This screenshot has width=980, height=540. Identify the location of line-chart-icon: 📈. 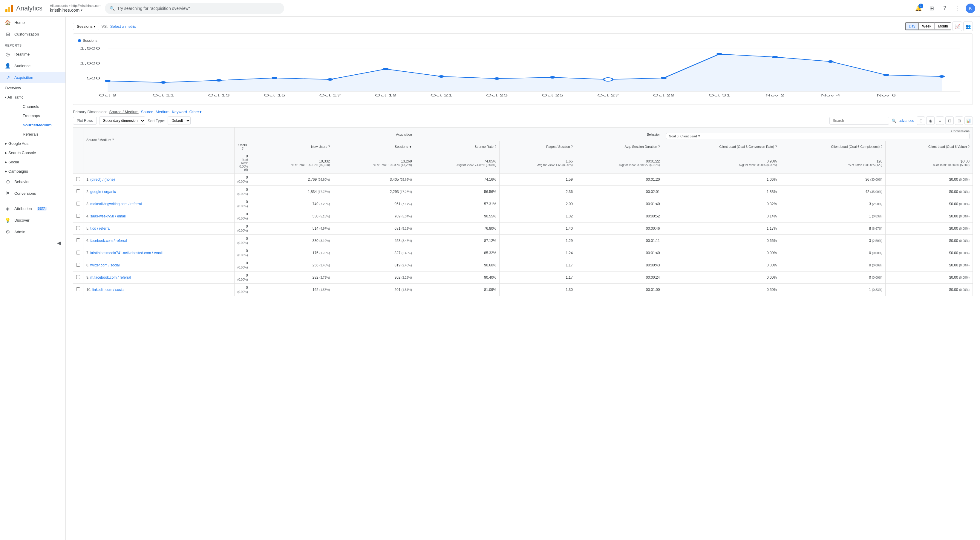
(957, 27).